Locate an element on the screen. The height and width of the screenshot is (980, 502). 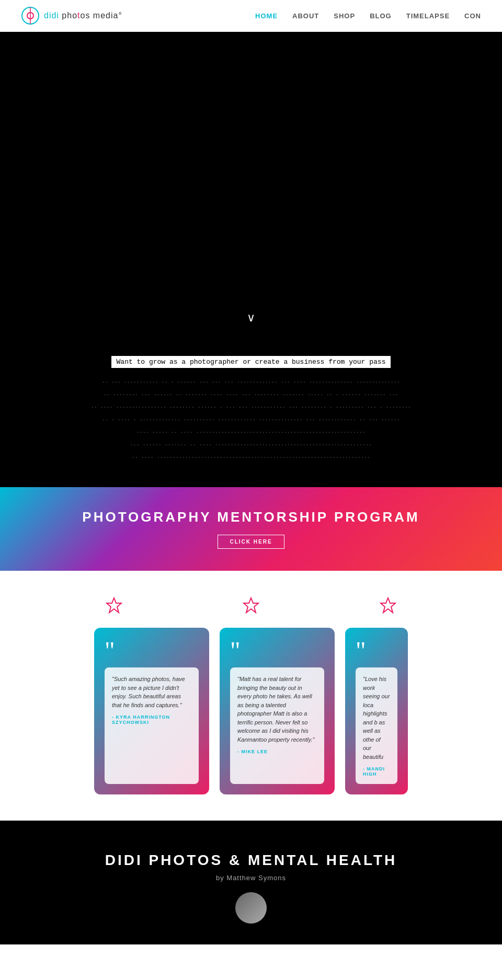
quote-mark-3: " is located at coordinates (376, 651).